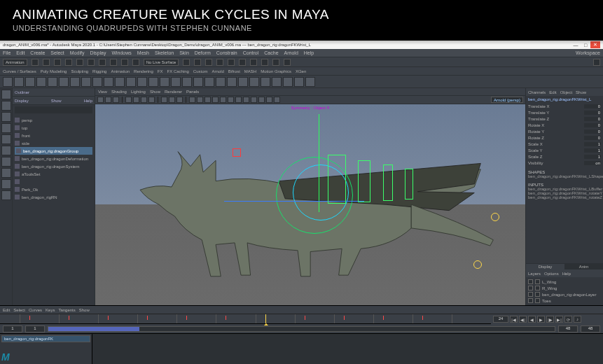 The image size is (603, 364). Describe the element at coordinates (237, 153) in the screenshot. I see `null-locator` at that location.